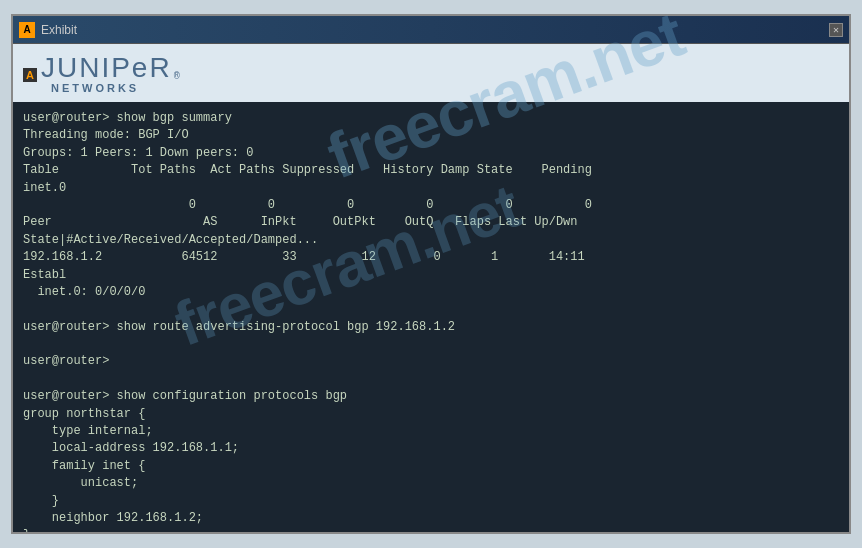 The image size is (862, 548). Describe the element at coordinates (59, 30) in the screenshot. I see `window-title: Exhibit` at that location.